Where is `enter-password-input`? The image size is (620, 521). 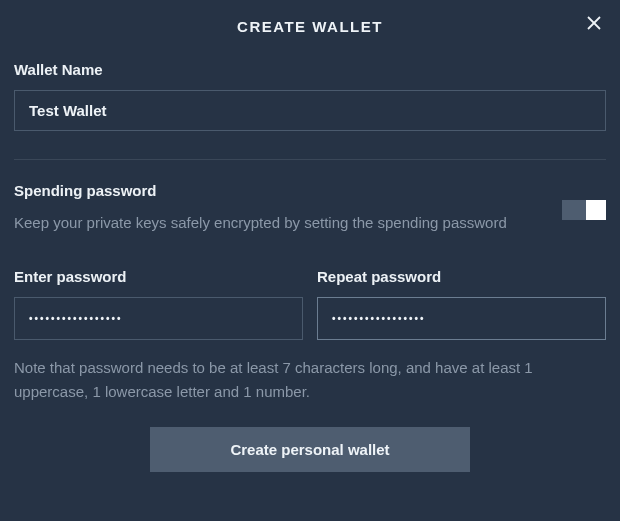 enter-password-input is located at coordinates (158, 318).